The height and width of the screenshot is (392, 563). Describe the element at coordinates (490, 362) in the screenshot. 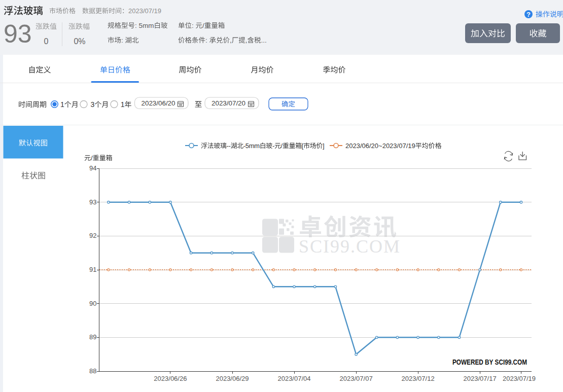

I see `svg-text: POWERED BY SCI99.COM` at that location.